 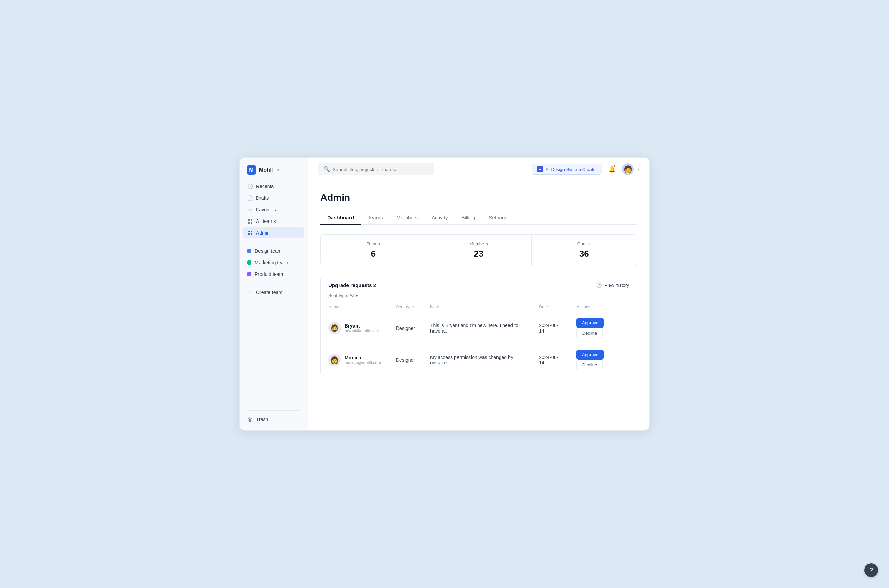 I want to click on sidebar-teams-nav: Design team Marketing team Product team, so click(x=274, y=262).